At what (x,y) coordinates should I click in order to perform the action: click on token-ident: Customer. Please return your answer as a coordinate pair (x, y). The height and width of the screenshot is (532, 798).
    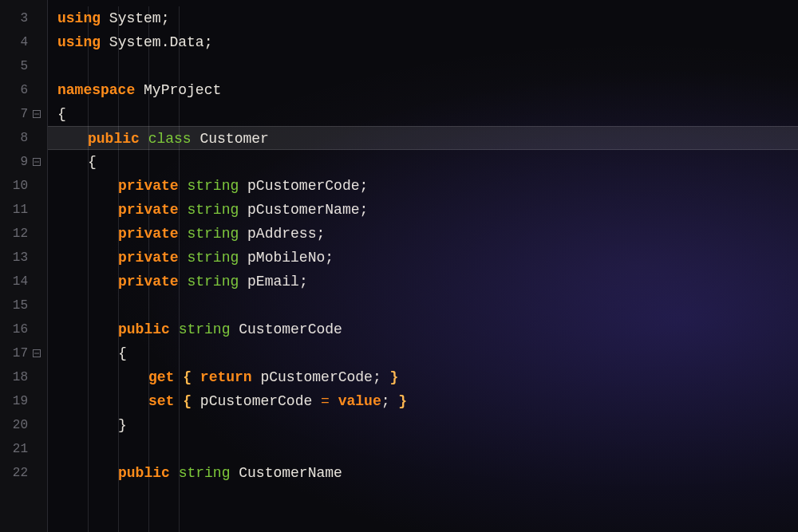
    Looking at the image, I should click on (234, 139).